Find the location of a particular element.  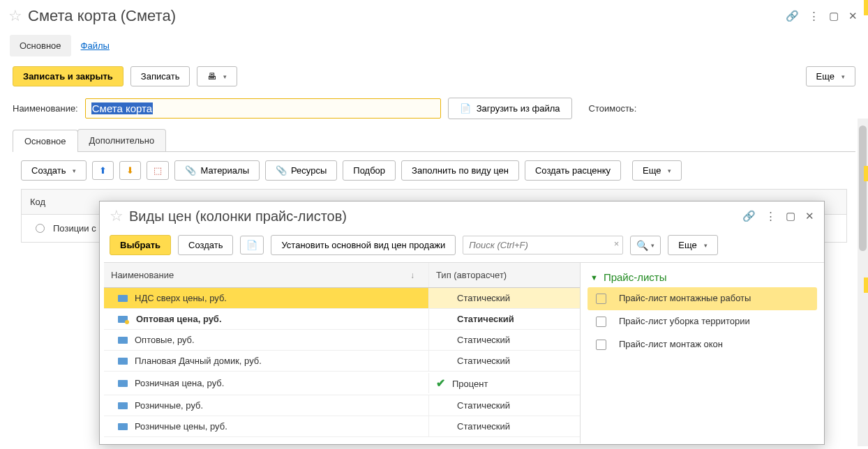

price-grid-row: Розничная цена, руб.✔Процент is located at coordinates (342, 383).